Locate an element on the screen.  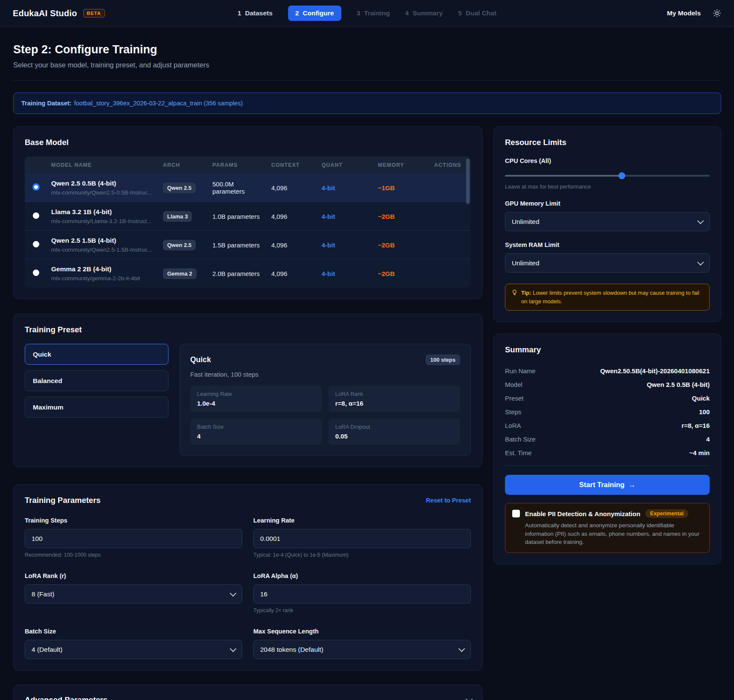
step-number: 4 is located at coordinates (407, 13).